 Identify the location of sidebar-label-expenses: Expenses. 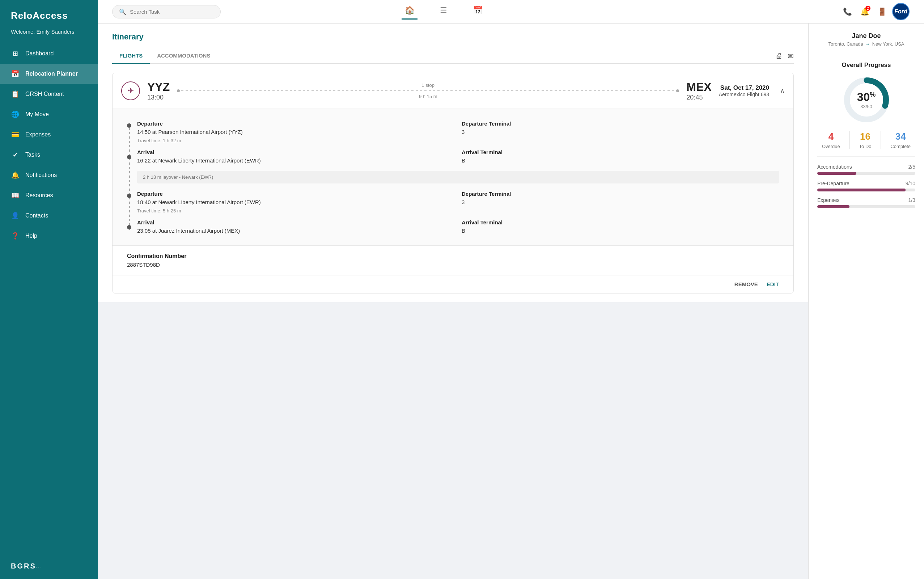
(38, 135).